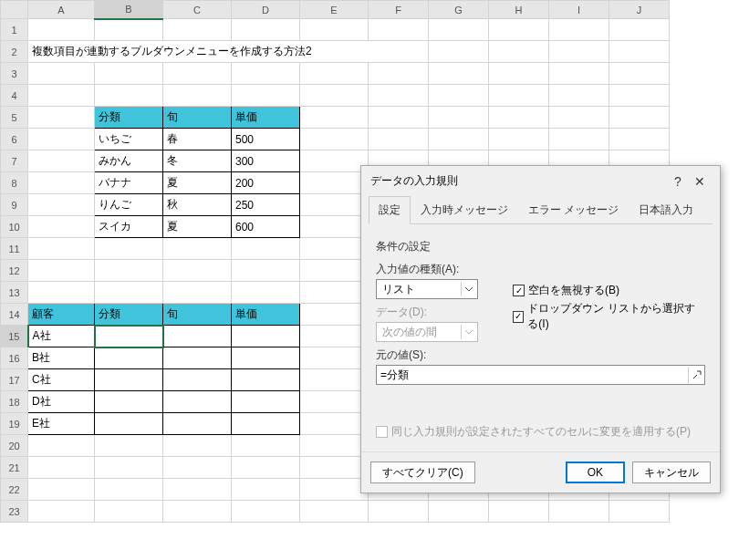 The width and height of the screenshot is (749, 560). Describe the element at coordinates (130, 140) in the screenshot. I see `cell: いちご` at that location.